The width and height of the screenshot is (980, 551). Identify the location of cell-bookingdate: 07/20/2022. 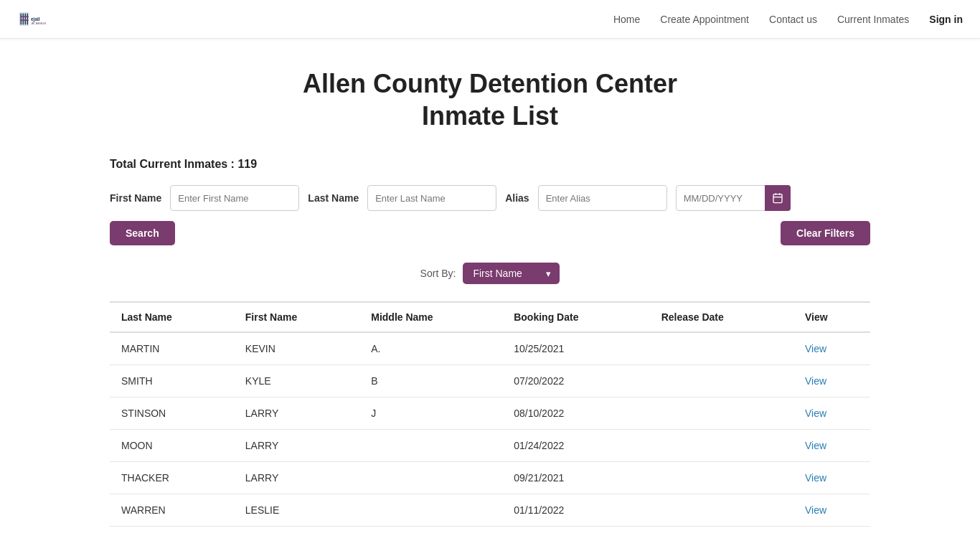
(575, 382).